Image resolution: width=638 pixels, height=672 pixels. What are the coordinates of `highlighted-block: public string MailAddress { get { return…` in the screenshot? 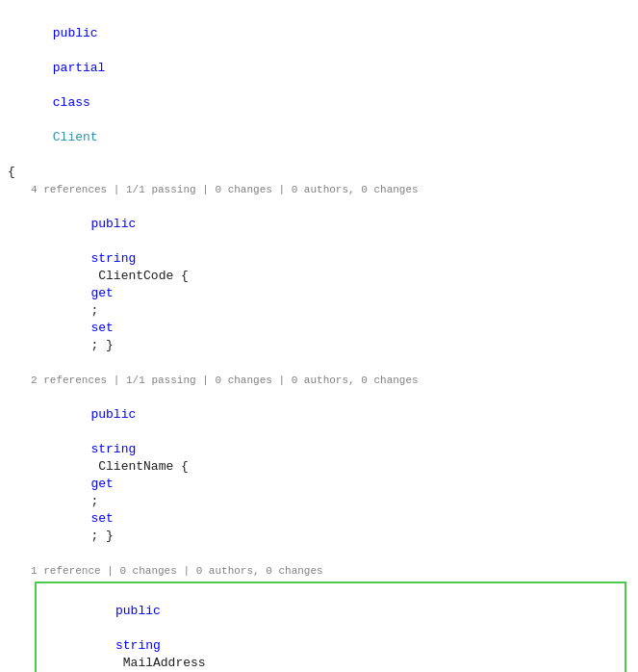 It's located at (331, 627).